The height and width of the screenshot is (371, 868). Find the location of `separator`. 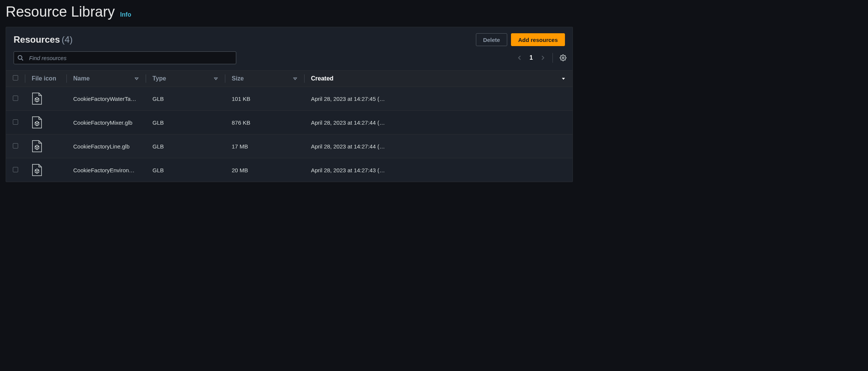

separator is located at coordinates (553, 58).